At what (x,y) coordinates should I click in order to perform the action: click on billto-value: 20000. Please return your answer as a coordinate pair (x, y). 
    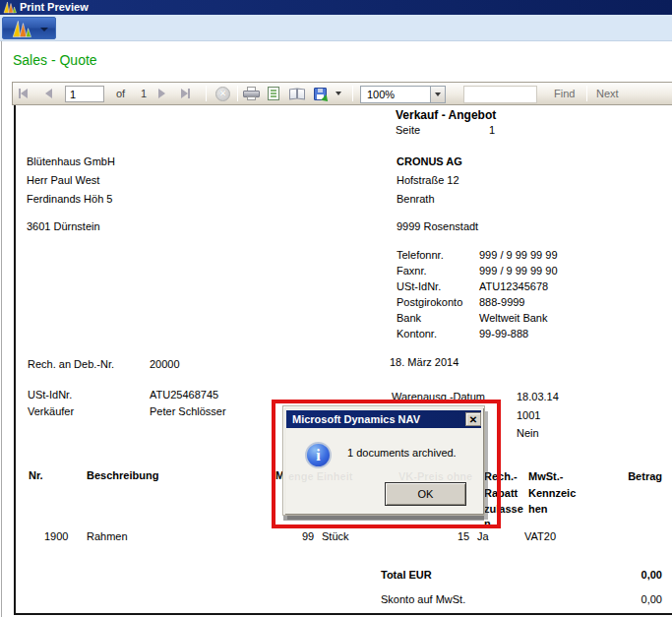
    Looking at the image, I should click on (165, 364).